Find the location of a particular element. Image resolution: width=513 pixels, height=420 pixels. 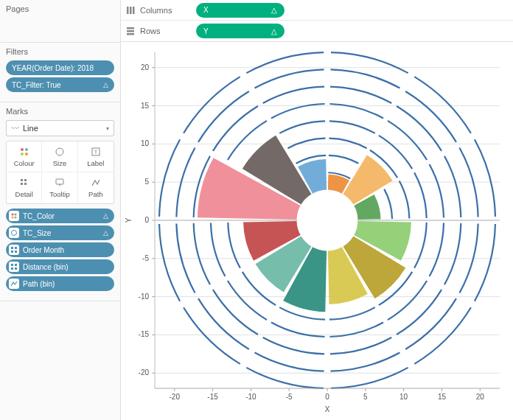

marks-label-button: T Label is located at coordinates (96, 157).